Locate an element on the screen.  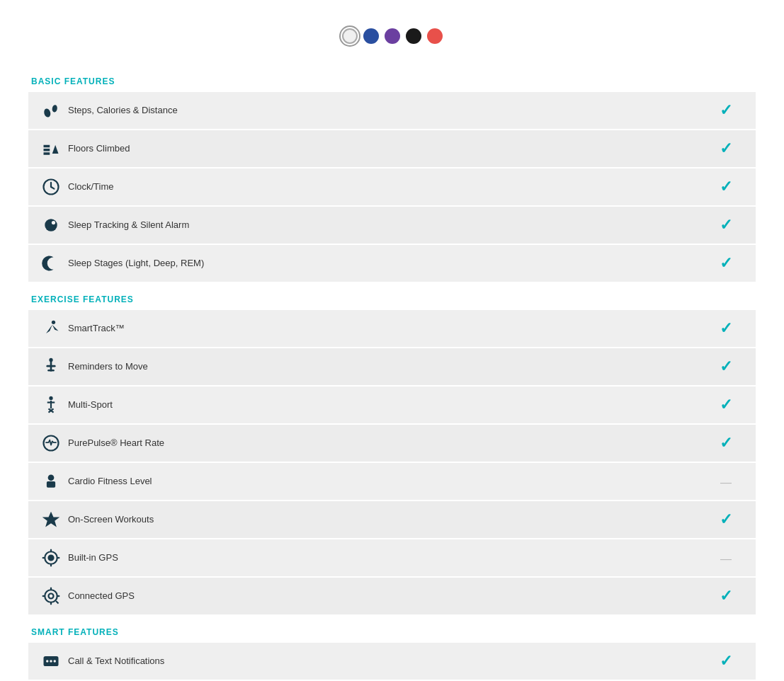
product-header is located at coordinates (392, 29).